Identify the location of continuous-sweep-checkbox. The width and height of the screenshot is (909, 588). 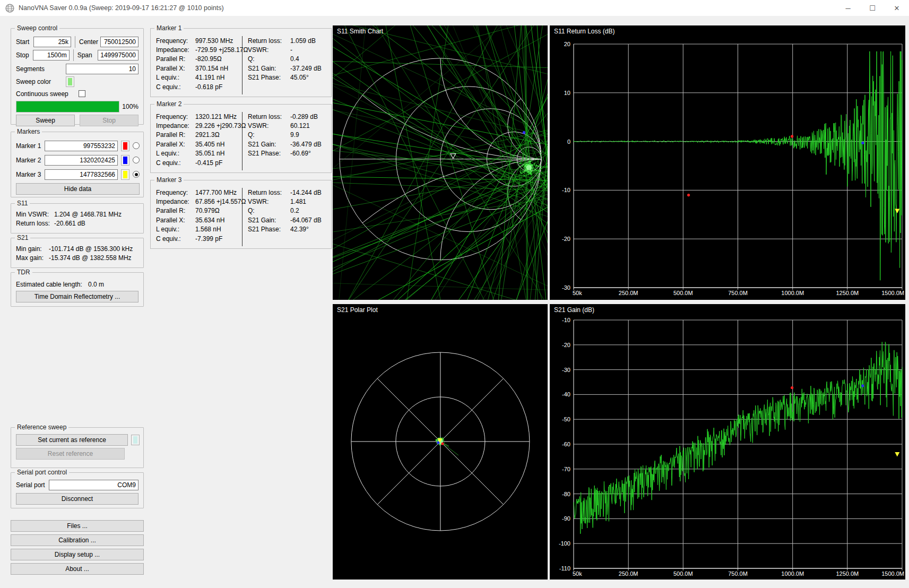
(82, 93).